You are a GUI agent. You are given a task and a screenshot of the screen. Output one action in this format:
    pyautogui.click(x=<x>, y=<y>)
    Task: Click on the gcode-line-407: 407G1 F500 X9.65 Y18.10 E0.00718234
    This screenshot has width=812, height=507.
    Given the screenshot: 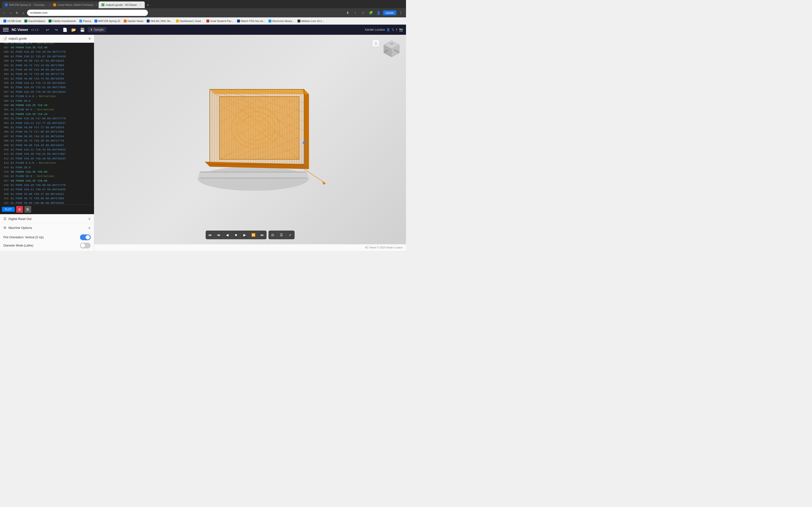 What is the action you would take?
    pyautogui.click(x=47, y=136)
    